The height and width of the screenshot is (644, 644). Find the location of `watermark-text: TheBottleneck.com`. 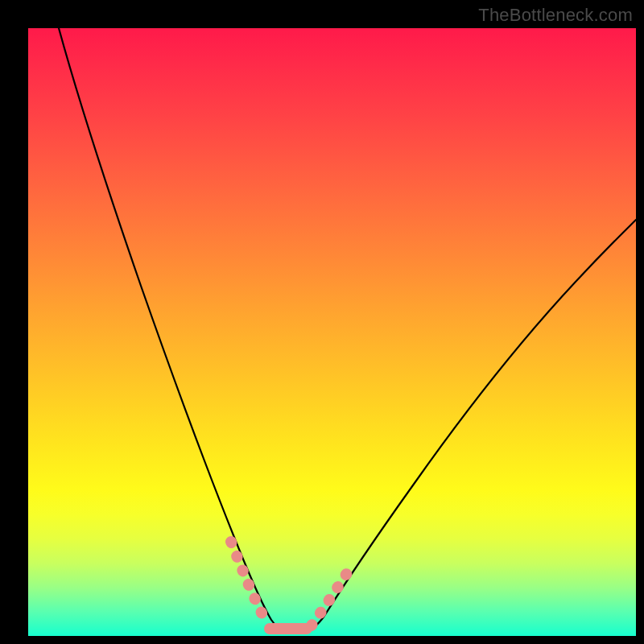

watermark-text: TheBottleneck.com is located at coordinates (555, 15).